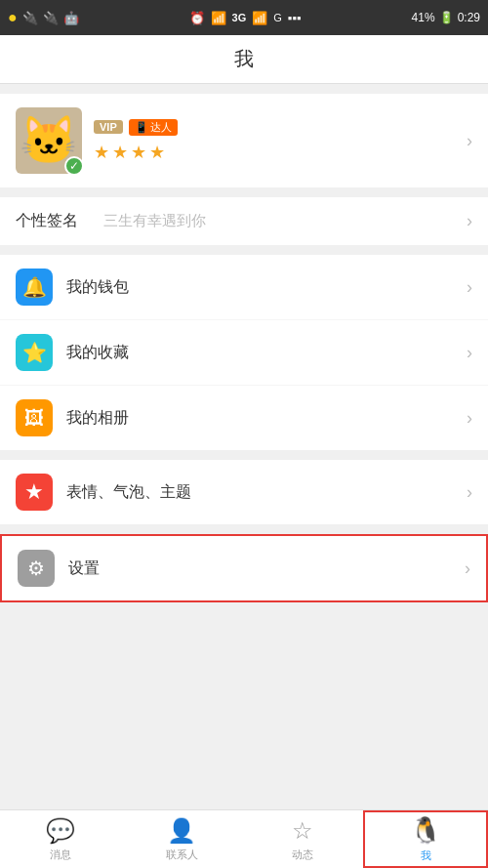 The image size is (488, 868). I want to click on settings-left: ⚙ 设置, so click(59, 568).